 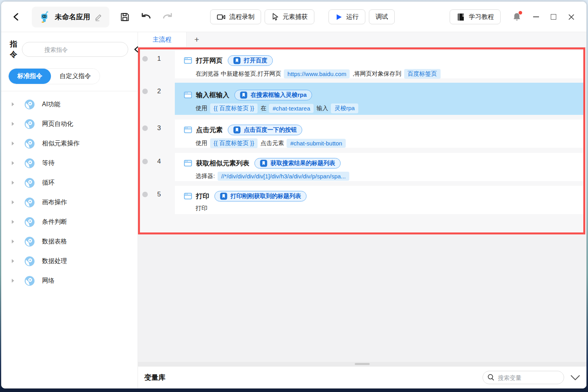 What do you see at coordinates (54, 202) in the screenshot?
I see `sidebar-item-label: 画布操作` at bounding box center [54, 202].